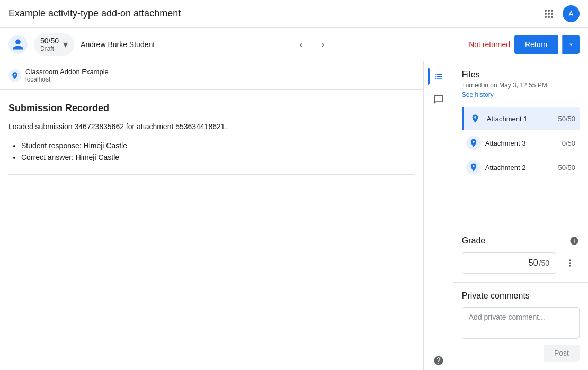 This screenshot has width=588, height=370. Describe the element at coordinates (439, 360) in the screenshot. I see `help-button` at that location.